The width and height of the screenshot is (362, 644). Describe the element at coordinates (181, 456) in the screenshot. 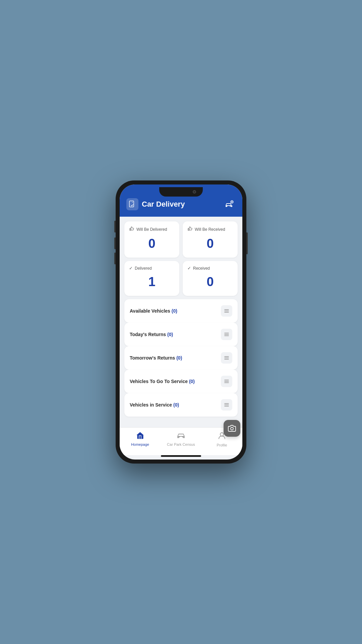

I see `home-indicator` at that location.